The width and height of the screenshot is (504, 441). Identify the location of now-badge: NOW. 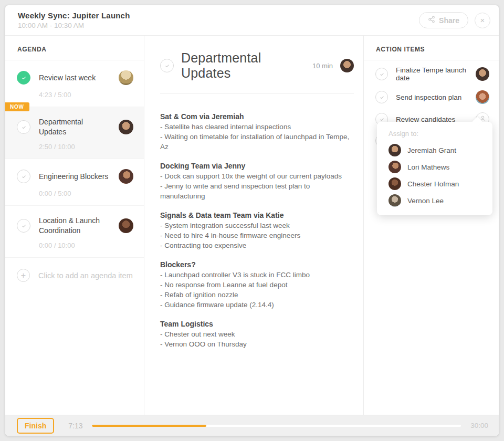
(17, 107).